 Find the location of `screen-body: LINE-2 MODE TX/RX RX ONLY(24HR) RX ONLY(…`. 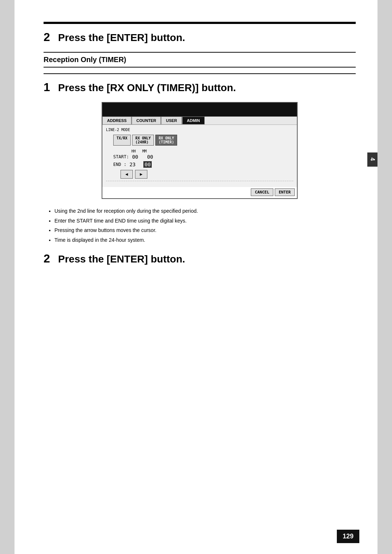

screen-body: LINE-2 MODE TX/RX RX ONLY(24HR) RX ONLY(… is located at coordinates (200, 156).